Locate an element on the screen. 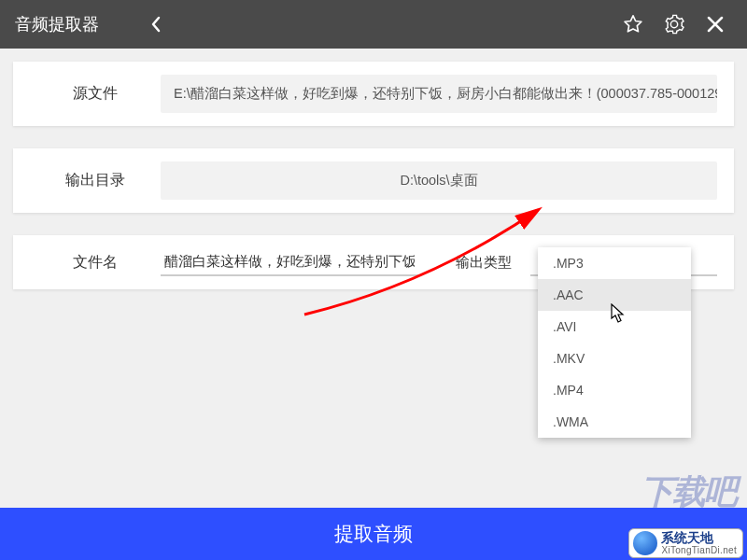 The image size is (747, 560). output-type-option: .MP3 is located at coordinates (614, 263).